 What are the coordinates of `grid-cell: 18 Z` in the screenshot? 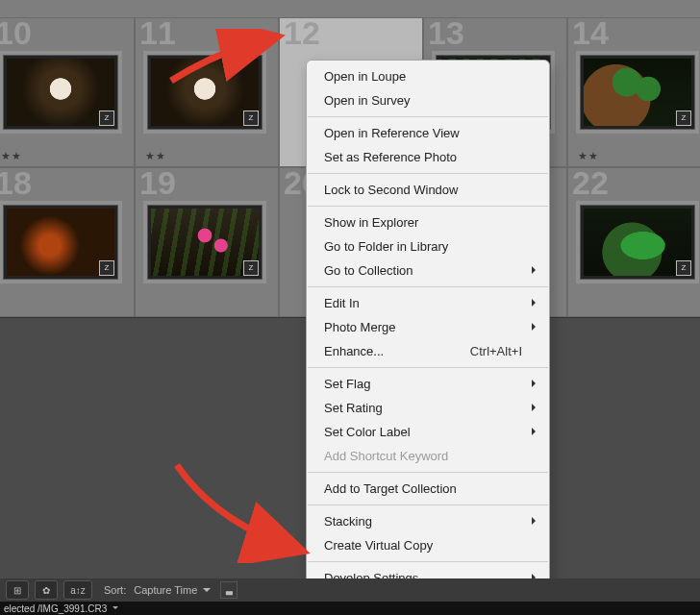 It's located at (67, 242).